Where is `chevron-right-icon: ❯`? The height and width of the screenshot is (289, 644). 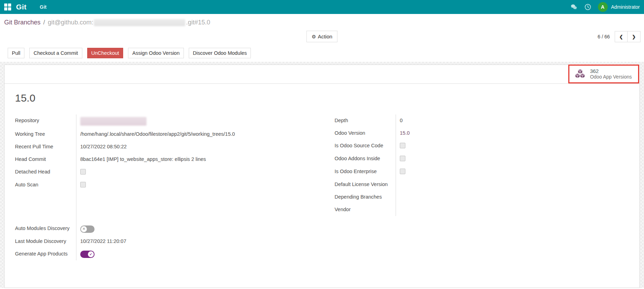 chevron-right-icon: ❯ is located at coordinates (634, 37).